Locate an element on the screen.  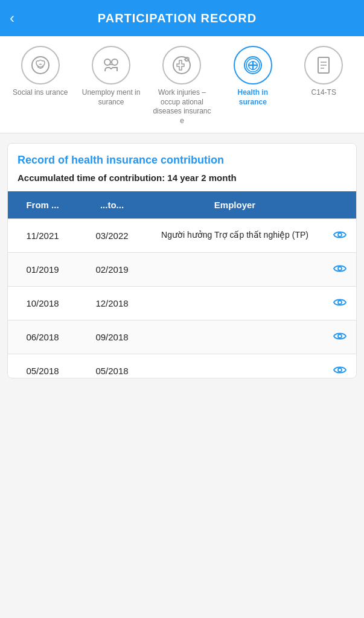
health-insurance-icon is located at coordinates (253, 65).